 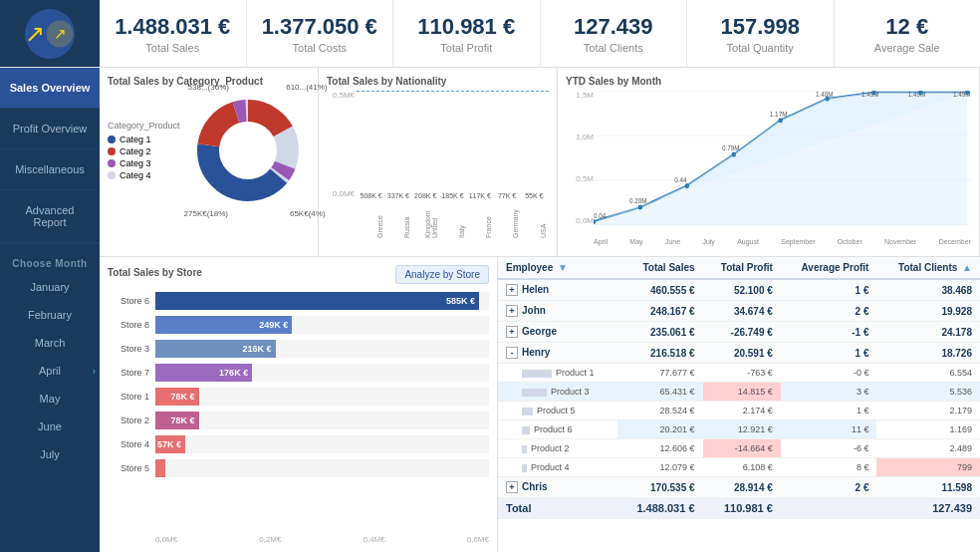 What do you see at coordinates (480, 196) in the screenshot?
I see `nat-bar-france: 117K €` at bounding box center [480, 196].